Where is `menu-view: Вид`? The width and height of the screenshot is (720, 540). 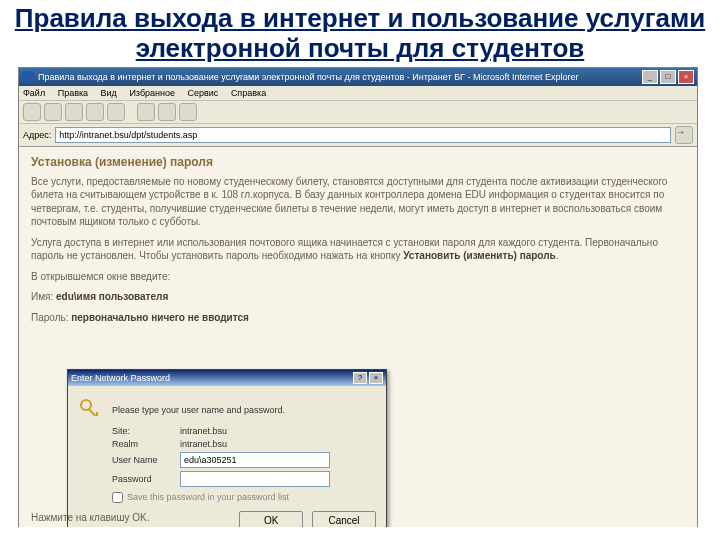 menu-view: Вид is located at coordinates (109, 93).